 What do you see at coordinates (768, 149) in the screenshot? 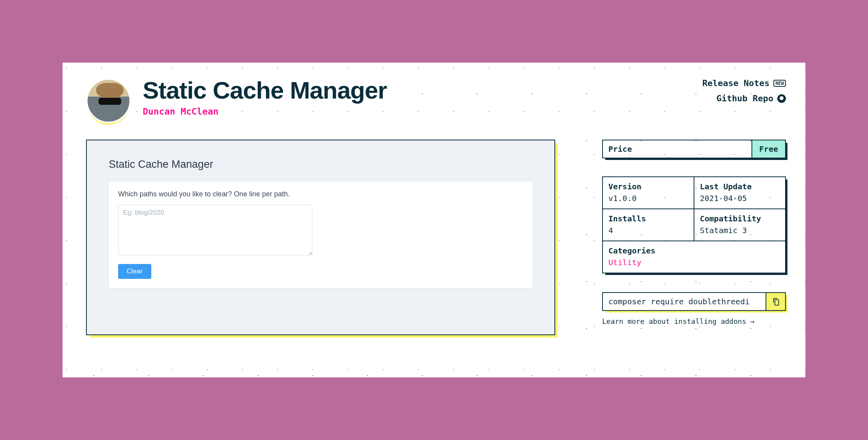
I see `price-value: Free` at bounding box center [768, 149].